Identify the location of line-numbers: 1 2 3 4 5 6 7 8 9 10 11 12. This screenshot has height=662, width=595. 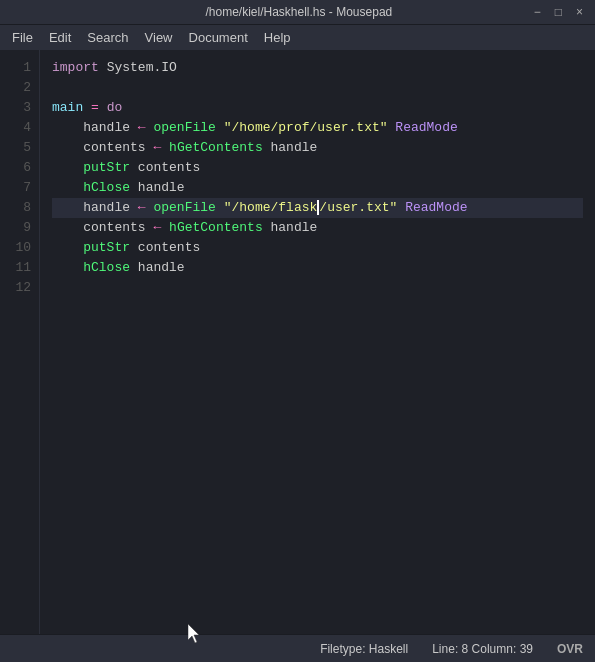
(20, 342).